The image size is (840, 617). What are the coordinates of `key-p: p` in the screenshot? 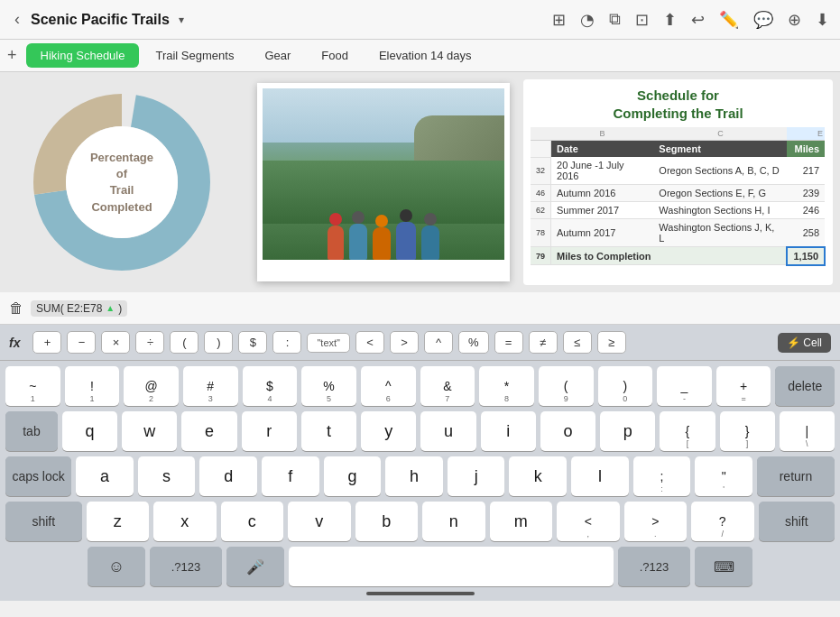 It's located at (628, 431).